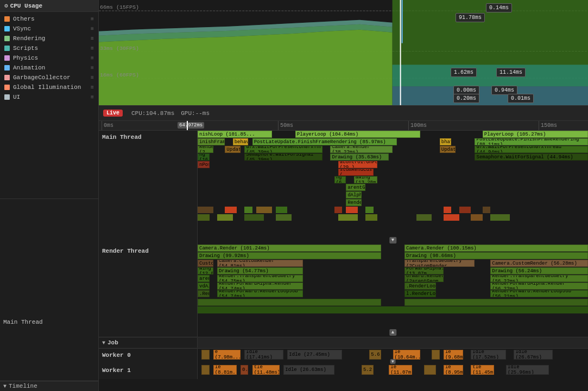  What do you see at coordinates (340, 180) in the screenshot?
I see `flame-bar: hg (6.3...` at bounding box center [340, 180].